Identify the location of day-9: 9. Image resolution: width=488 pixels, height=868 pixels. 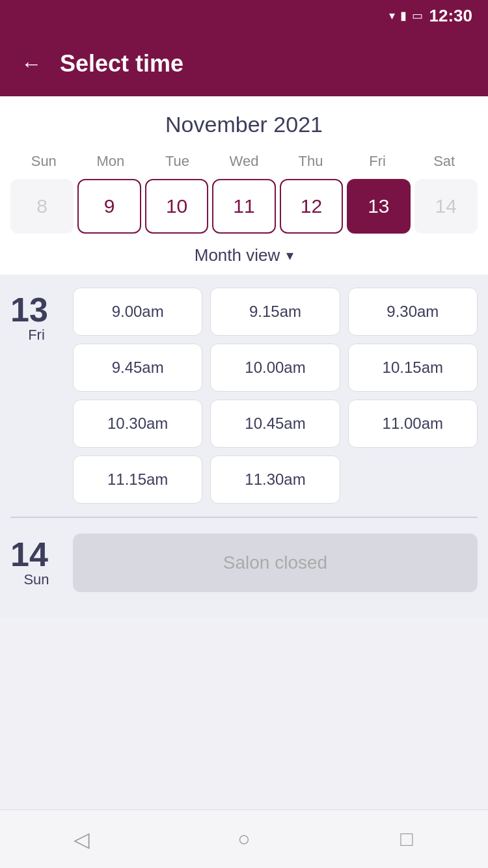
(109, 206).